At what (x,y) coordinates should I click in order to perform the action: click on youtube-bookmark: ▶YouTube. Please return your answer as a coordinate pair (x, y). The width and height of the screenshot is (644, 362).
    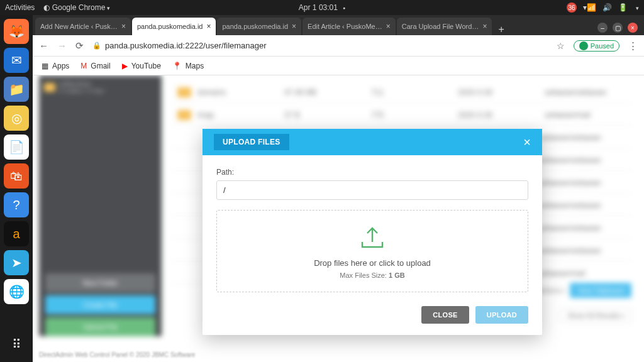
    Looking at the image, I should click on (142, 66).